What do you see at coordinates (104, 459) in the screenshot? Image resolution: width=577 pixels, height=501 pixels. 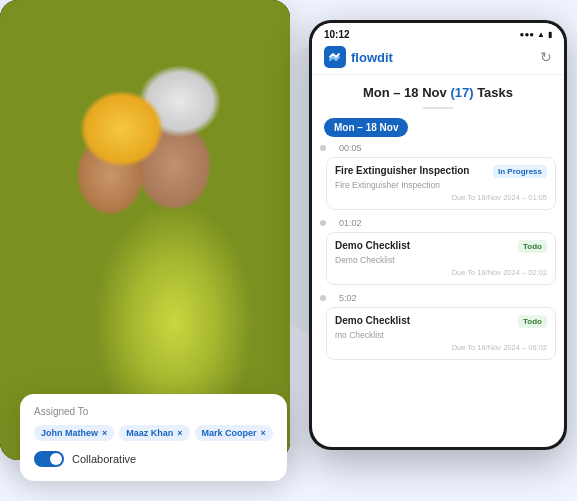 I see `collaborative-label: Collaborative` at bounding box center [104, 459].